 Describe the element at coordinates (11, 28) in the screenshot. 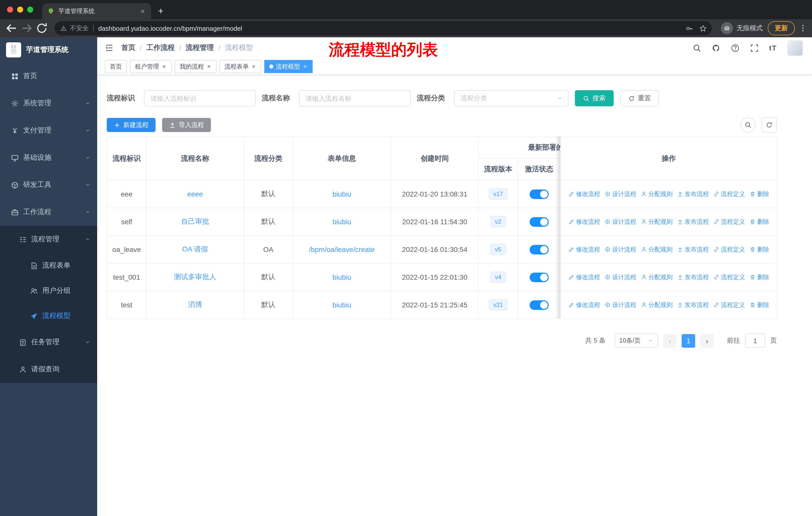

I see `back-icon` at that location.